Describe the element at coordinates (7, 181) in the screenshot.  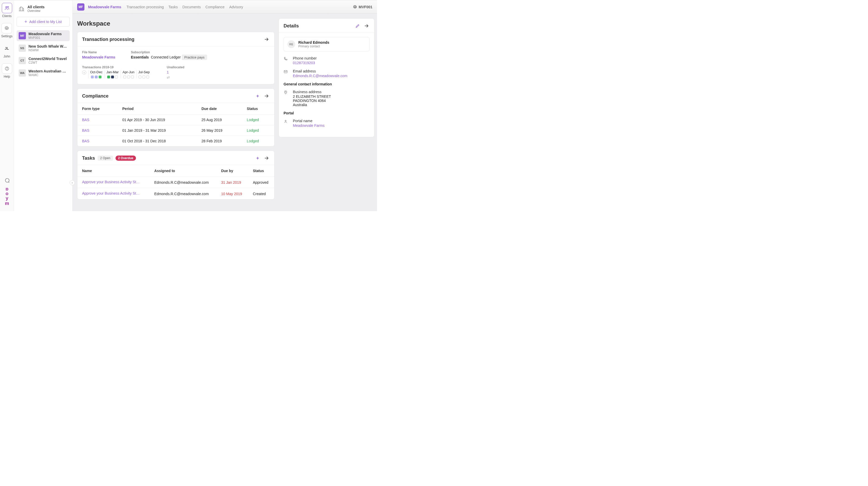
I see `chat-icon` at that location.